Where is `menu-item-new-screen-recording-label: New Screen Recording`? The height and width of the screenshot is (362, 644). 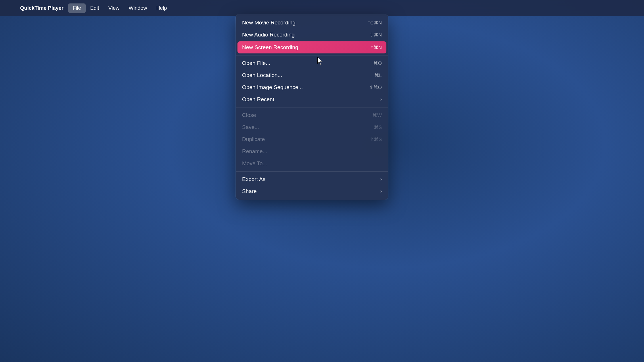 menu-item-new-screen-recording-label: New Screen Recording is located at coordinates (306, 47).